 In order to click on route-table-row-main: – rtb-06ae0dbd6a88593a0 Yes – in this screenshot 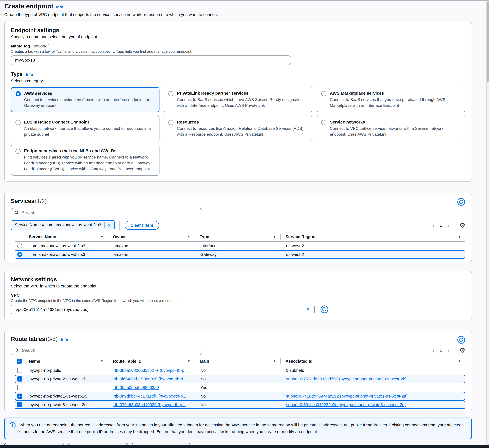, I will do `click(240, 388)`.